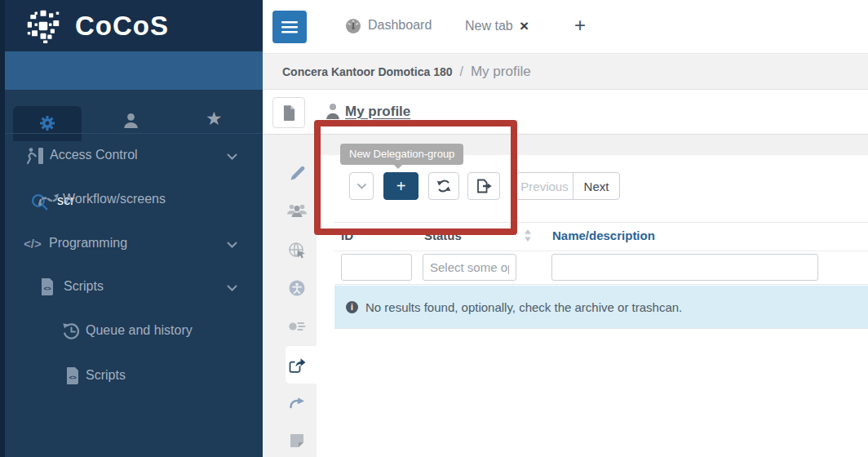 The image size is (868, 457). Describe the element at coordinates (524, 26) in the screenshot. I see `close-tab-icon: ×` at that location.